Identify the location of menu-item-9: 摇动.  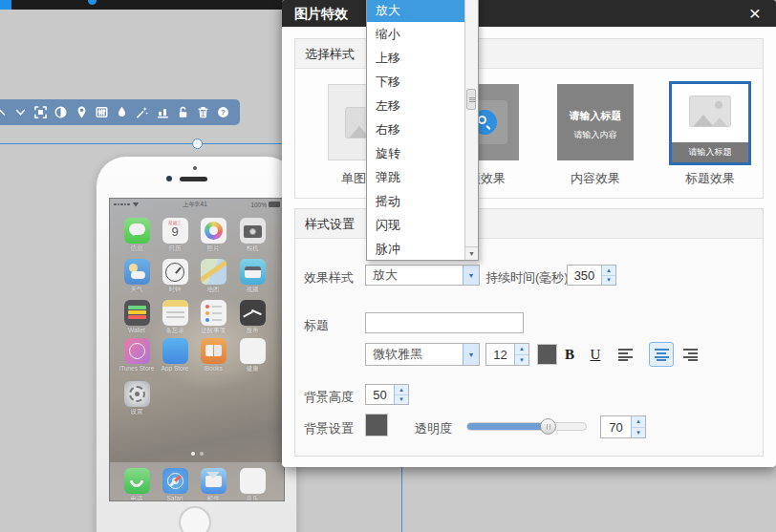
(417, 201).